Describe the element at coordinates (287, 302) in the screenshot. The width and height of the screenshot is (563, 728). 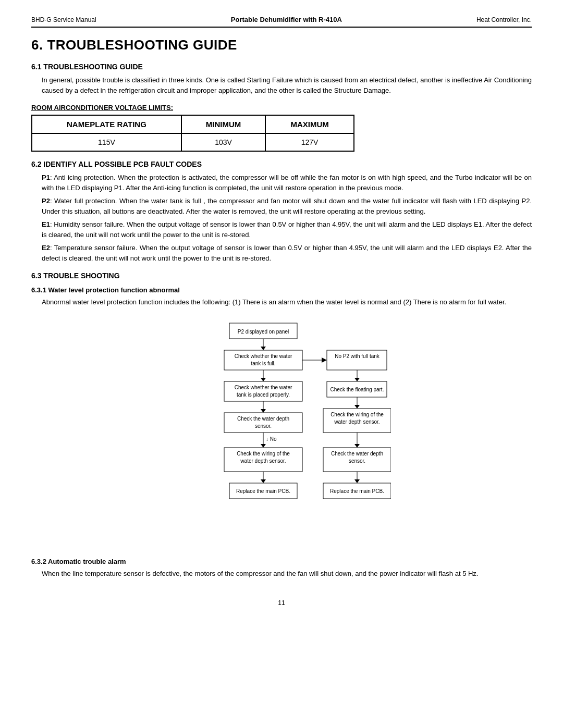
I see `section-6-3-1-text: Abnormal water level protection function…` at that location.